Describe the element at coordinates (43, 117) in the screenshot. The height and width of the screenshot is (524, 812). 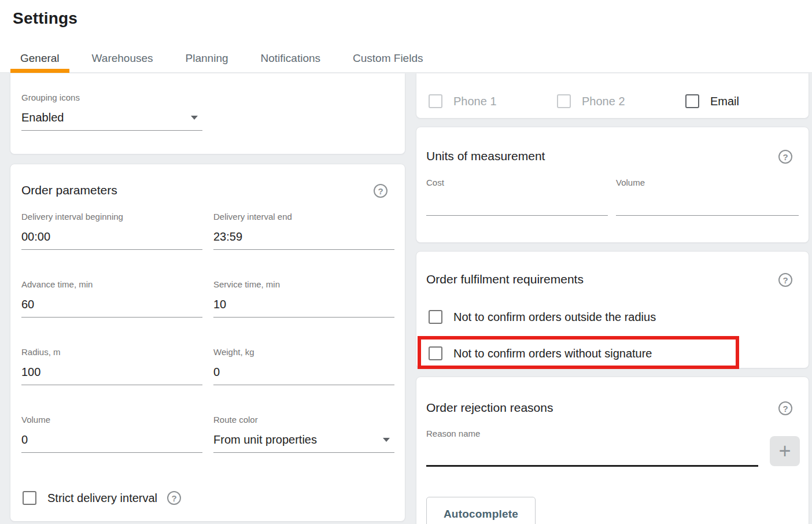
I see `grouping-icons-value: Enabled` at that location.